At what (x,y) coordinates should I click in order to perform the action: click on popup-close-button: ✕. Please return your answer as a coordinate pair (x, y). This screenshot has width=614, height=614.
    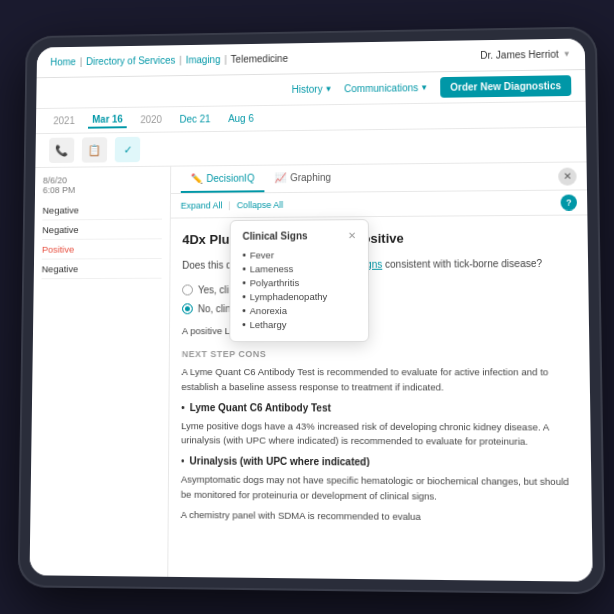
    Looking at the image, I should click on (352, 236).